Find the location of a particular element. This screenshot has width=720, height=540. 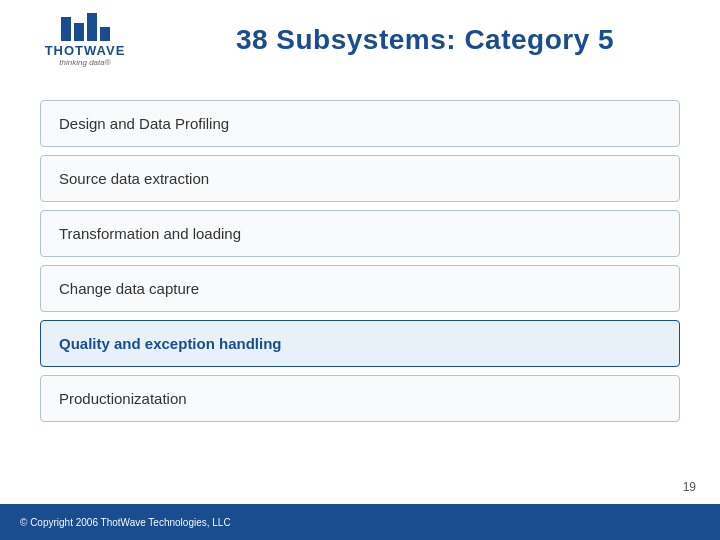

header-title-area: 38 Subsystems: Category 5 is located at coordinates (425, 40).